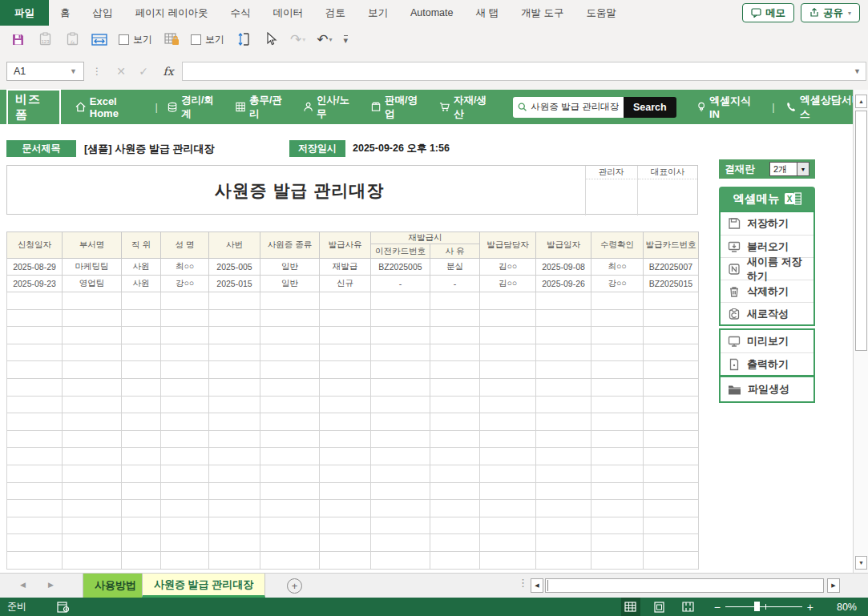 The width and height of the screenshot is (868, 616). What do you see at coordinates (729, 107) in the screenshot?
I see `excel-knowledge-link: 엑셀지식 IN` at bounding box center [729, 107].